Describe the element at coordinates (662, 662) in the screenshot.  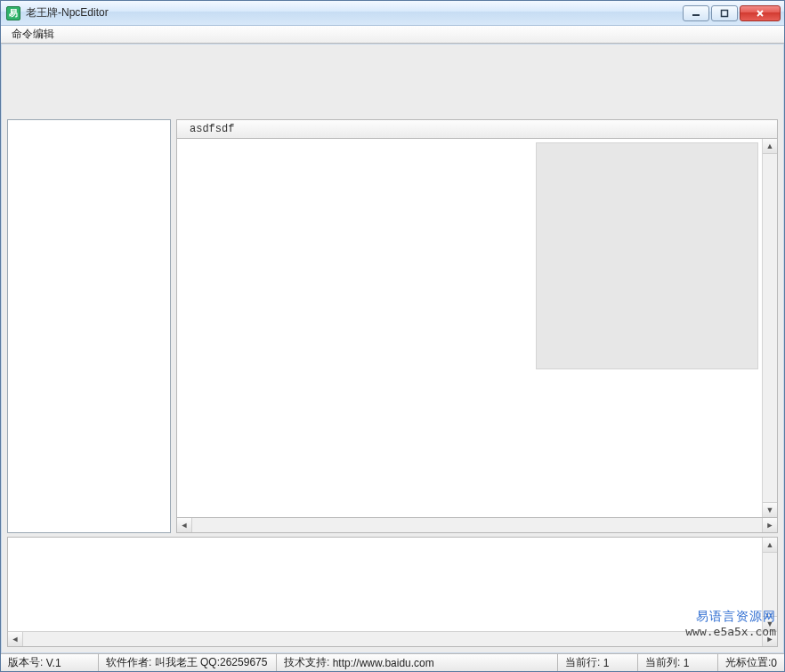
I see `col-label: 当前列:` at that location.